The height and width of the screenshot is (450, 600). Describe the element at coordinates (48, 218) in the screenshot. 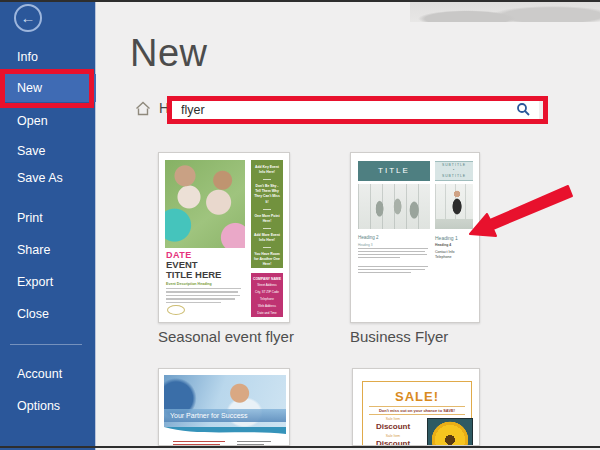

I see `sidebar-item-print: Print` at that location.